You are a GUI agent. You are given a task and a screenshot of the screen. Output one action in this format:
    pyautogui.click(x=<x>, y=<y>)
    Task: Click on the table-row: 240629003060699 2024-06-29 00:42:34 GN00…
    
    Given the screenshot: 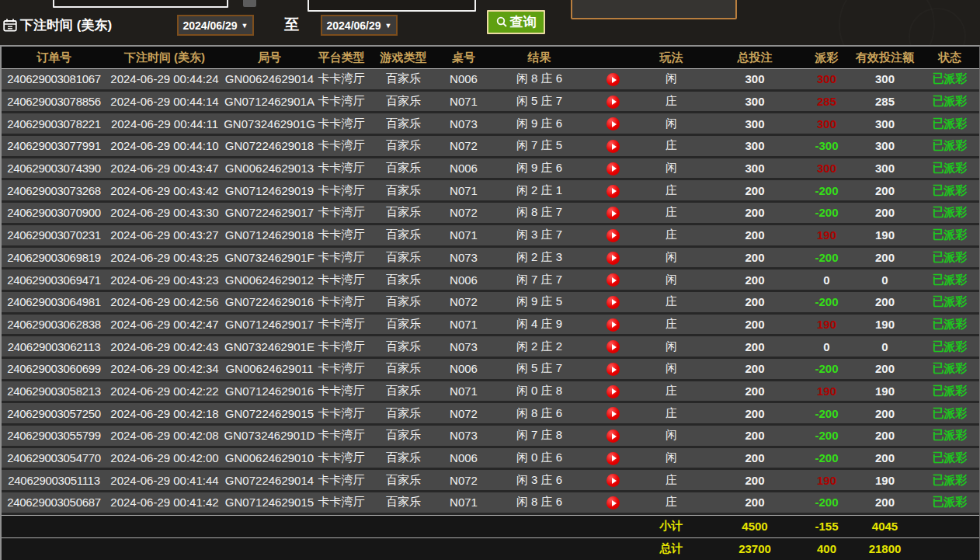 What is the action you would take?
    pyautogui.click(x=491, y=370)
    